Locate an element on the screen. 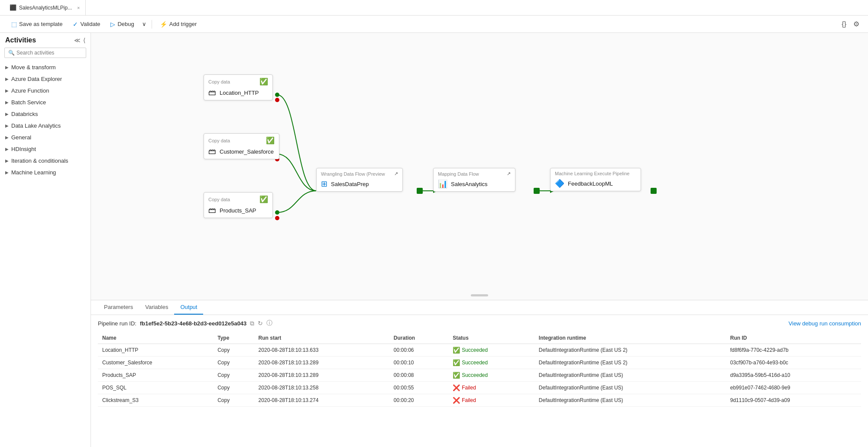 The width and height of the screenshot is (868, 447). cell-run-id: eb991e07-7462-4680-9e9 is located at coordinates (794, 388).